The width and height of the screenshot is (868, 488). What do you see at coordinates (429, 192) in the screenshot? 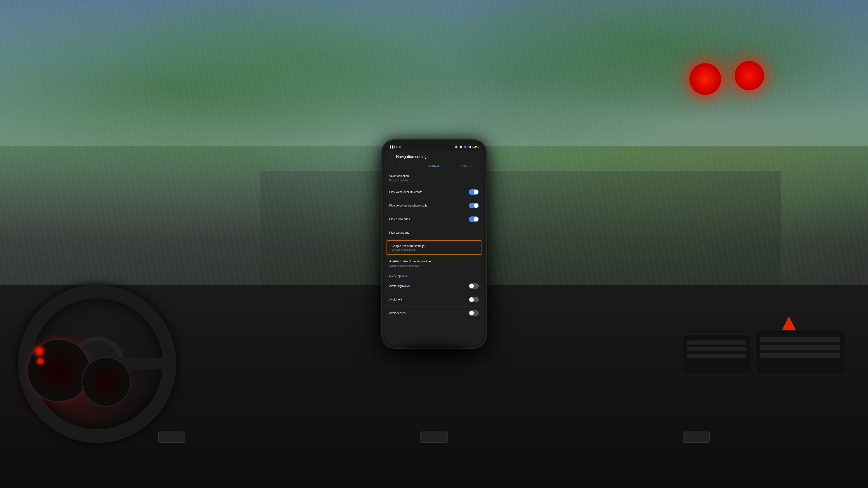
I see `play-voice-bluetooth-label: Play voice over Bluetooth` at bounding box center [429, 192].